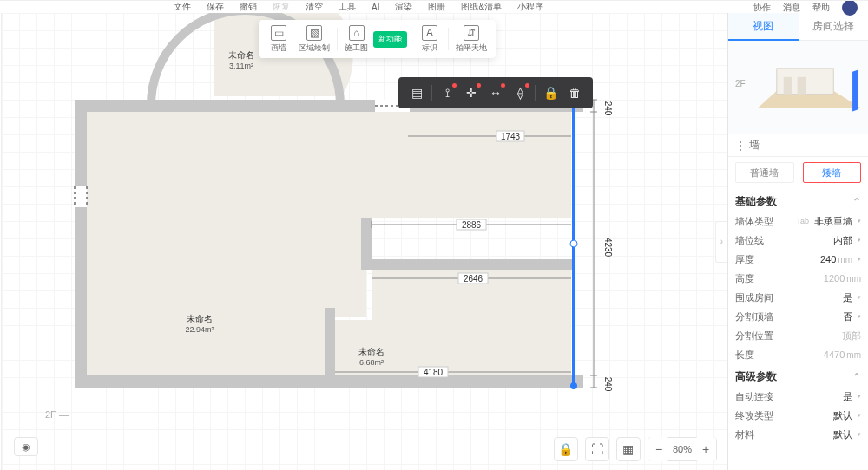 The width and height of the screenshot is (868, 470). What do you see at coordinates (792, 8) in the screenshot?
I see `menu-messages: 消息` at bounding box center [792, 8].